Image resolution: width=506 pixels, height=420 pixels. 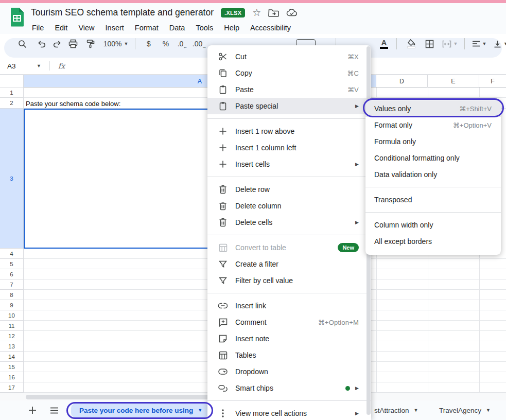 What do you see at coordinates (12, 179) in the screenshot?
I see `row-header: 3` at bounding box center [12, 179].